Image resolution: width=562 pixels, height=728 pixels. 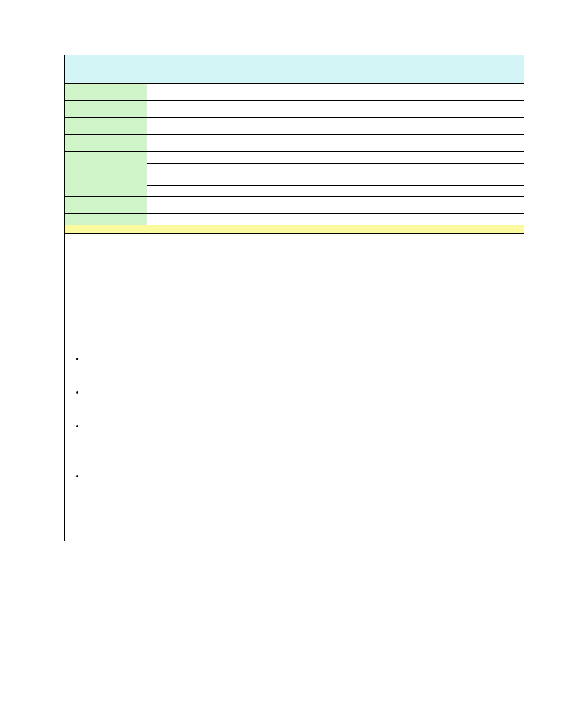 What do you see at coordinates (295, 169) in the screenshot?
I see `table-group` at bounding box center [295, 169].